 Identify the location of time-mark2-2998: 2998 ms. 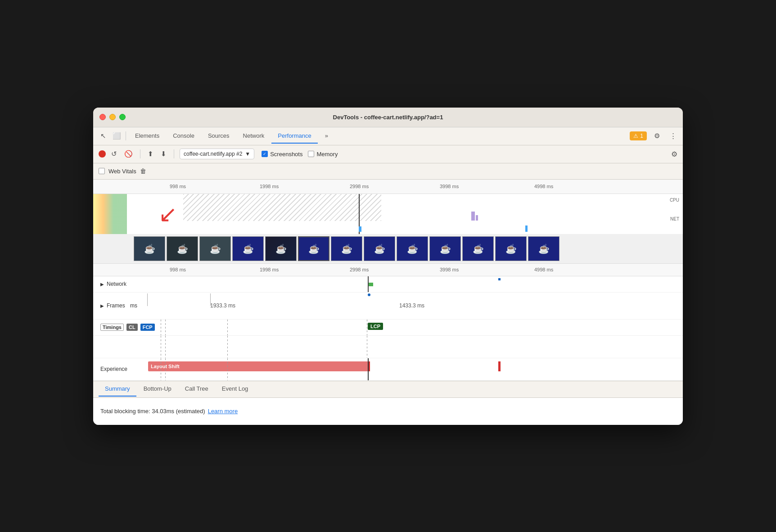
(359, 270).